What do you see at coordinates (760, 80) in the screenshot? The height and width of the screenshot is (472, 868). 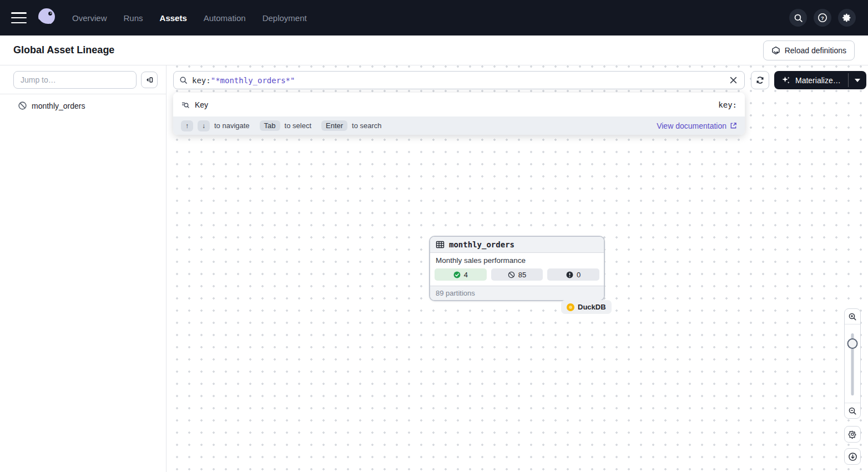 I see `sync-icon` at bounding box center [760, 80].